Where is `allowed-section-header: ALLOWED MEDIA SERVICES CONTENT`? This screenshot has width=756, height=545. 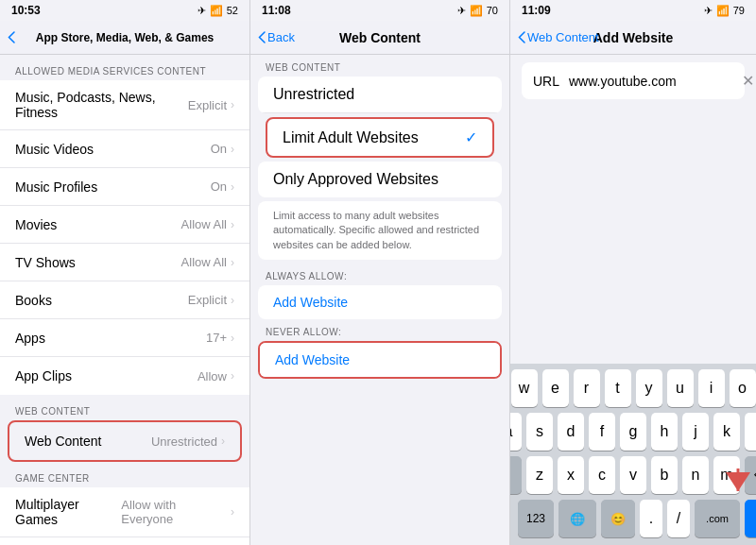 allowed-section-header: ALLOWED MEDIA SERVICES CONTENT is located at coordinates (125, 68).